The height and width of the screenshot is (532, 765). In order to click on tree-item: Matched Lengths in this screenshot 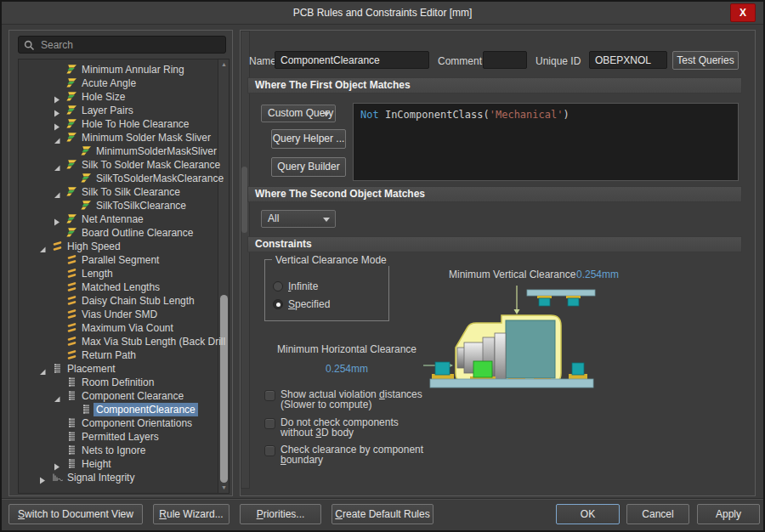, I will do `click(124, 287)`.